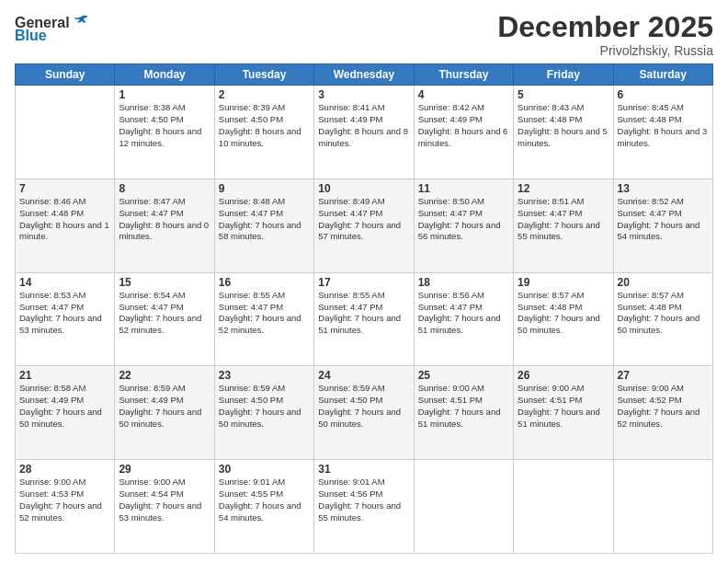 Image resolution: width=728 pixels, height=563 pixels. What do you see at coordinates (463, 132) in the screenshot?
I see `calendar-cell: 4 Sunrise: 8:42 AM Sunset: 4:49 PM Dayli…` at bounding box center [463, 132].